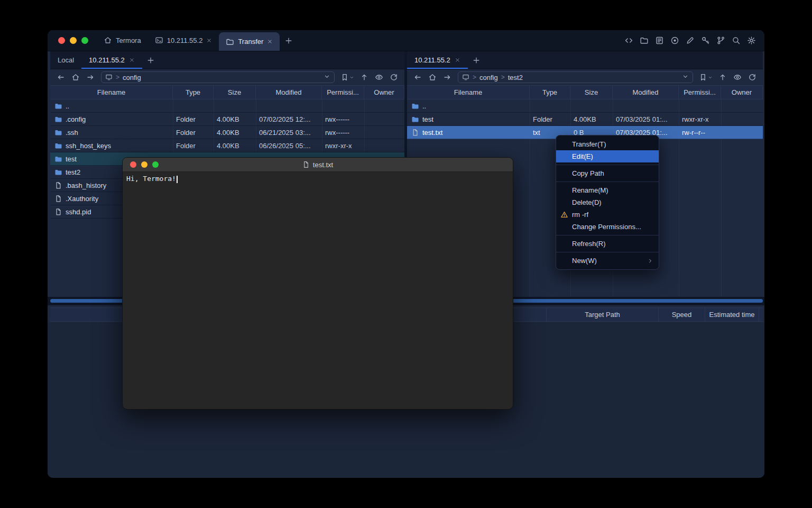  What do you see at coordinates (447, 77) in the screenshot?
I see `right-forward-button` at bounding box center [447, 77].